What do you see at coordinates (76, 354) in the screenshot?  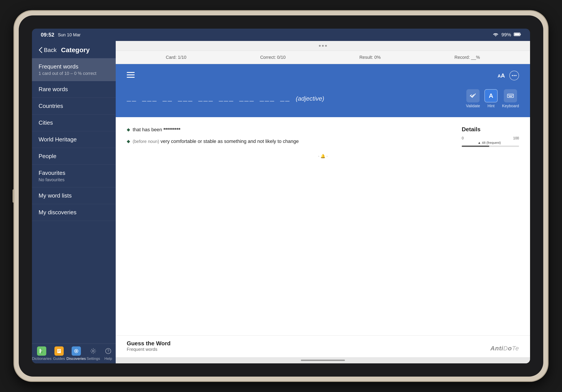 I see `tab-discoveries: Discoveries` at bounding box center [76, 354].